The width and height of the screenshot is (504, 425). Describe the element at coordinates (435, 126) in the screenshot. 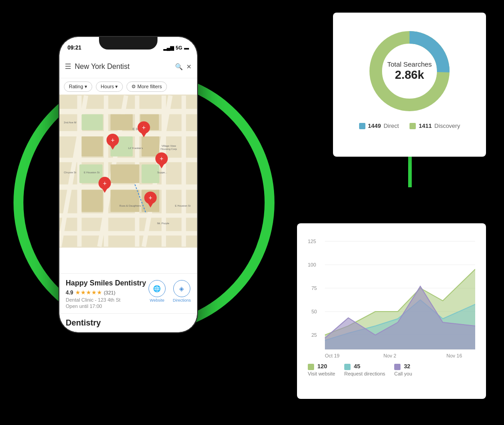

I see `discovery-legend-item: 1411 Discovery` at that location.